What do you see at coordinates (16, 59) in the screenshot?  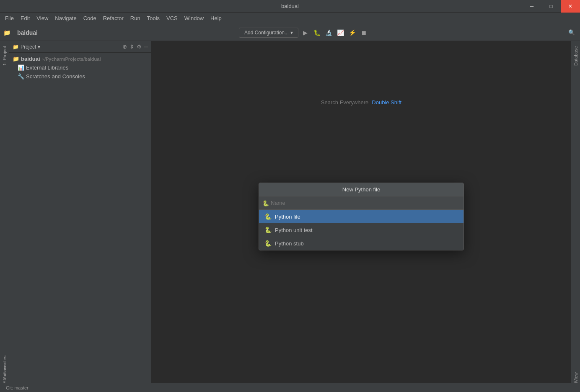 I see `tree-folder-icon: 📁` at bounding box center [16, 59].